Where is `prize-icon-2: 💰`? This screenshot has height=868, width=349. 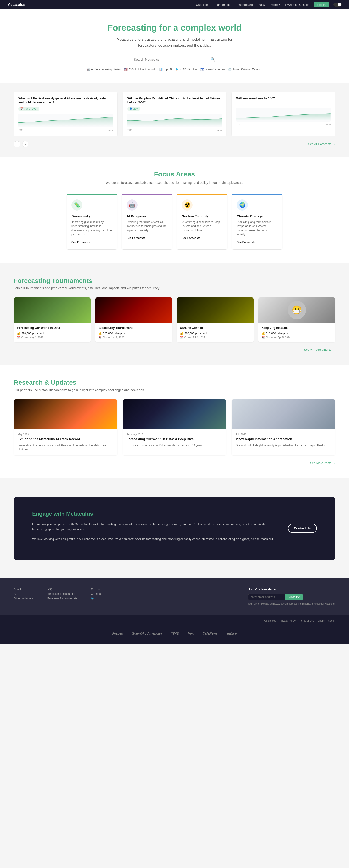 prize-icon-2: 💰 is located at coordinates (182, 334).